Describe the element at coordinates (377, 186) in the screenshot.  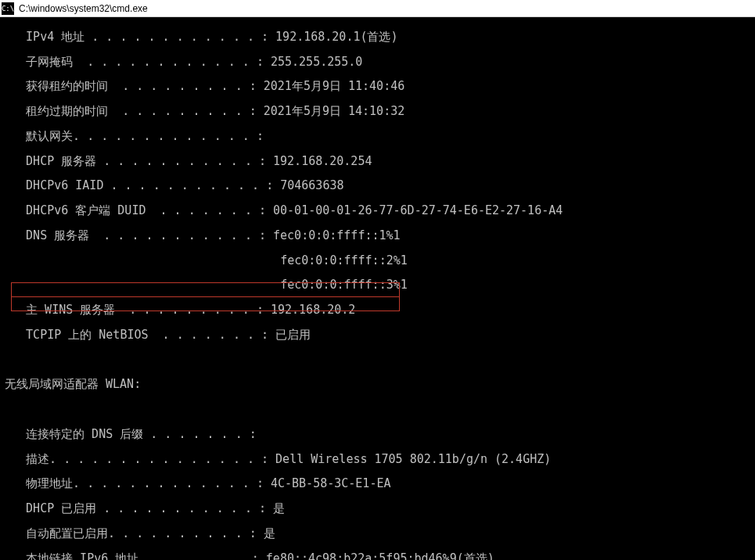
I see `output-line: DHCPv6 IAID . . . . . . . . . . . : 7046…` at that location.